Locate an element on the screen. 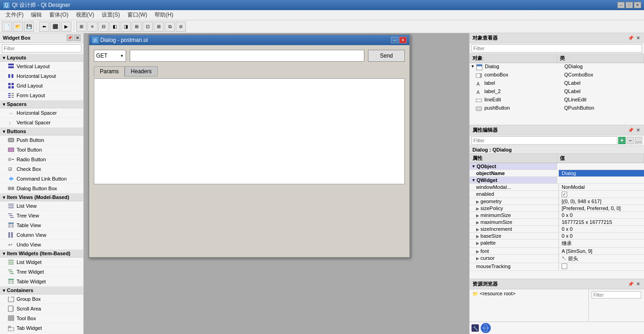 This screenshot has height=334, width=644. prop-row-windowmodal: windowModal... NonModal is located at coordinates (557, 187).